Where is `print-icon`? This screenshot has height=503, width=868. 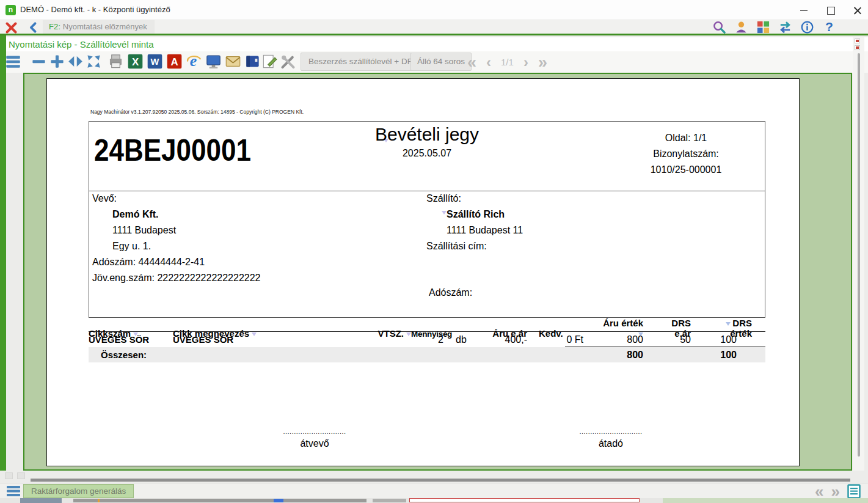 print-icon is located at coordinates (116, 61).